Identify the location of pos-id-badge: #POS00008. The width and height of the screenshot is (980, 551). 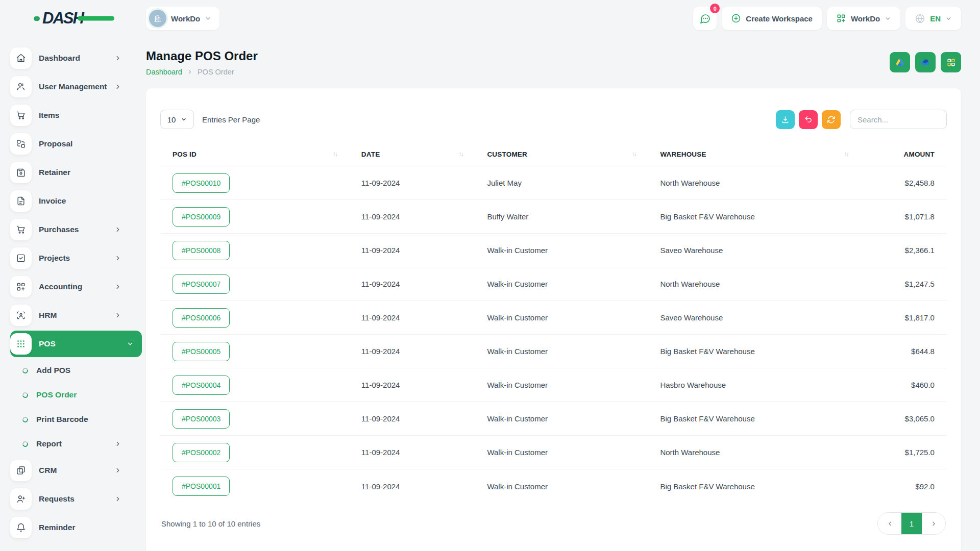
(201, 251).